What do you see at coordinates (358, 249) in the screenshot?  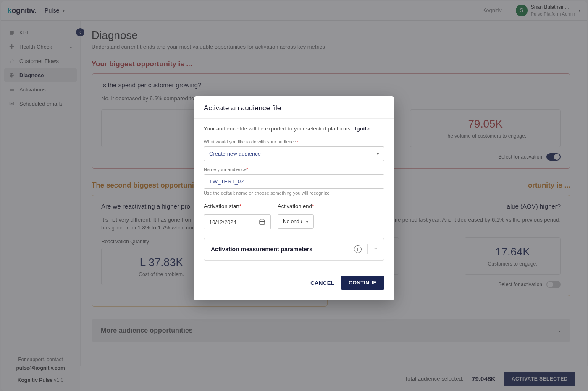 I see `info-icon: i` at bounding box center [358, 249].